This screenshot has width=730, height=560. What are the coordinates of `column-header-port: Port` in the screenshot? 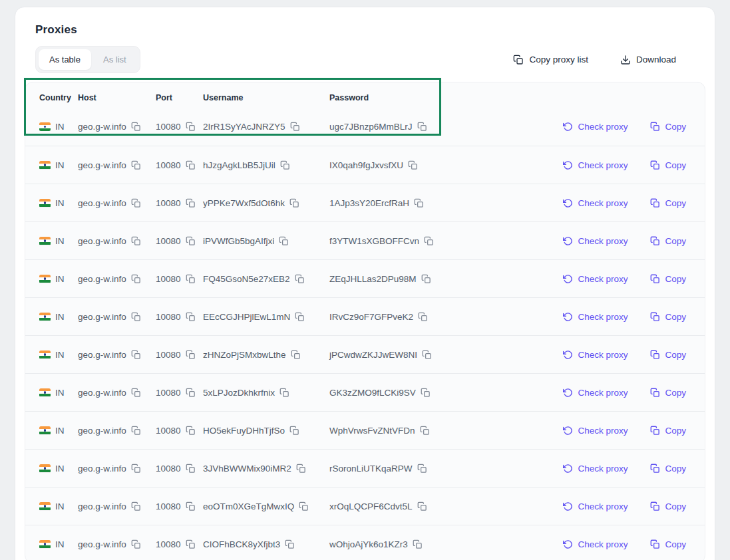 It's located at (180, 98).